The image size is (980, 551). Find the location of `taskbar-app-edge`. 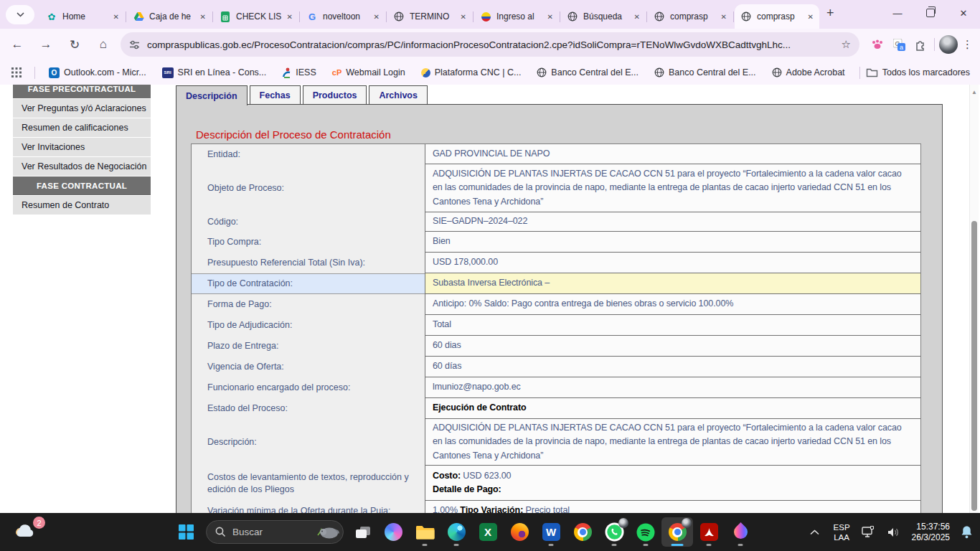

taskbar-app-edge is located at coordinates (456, 532).